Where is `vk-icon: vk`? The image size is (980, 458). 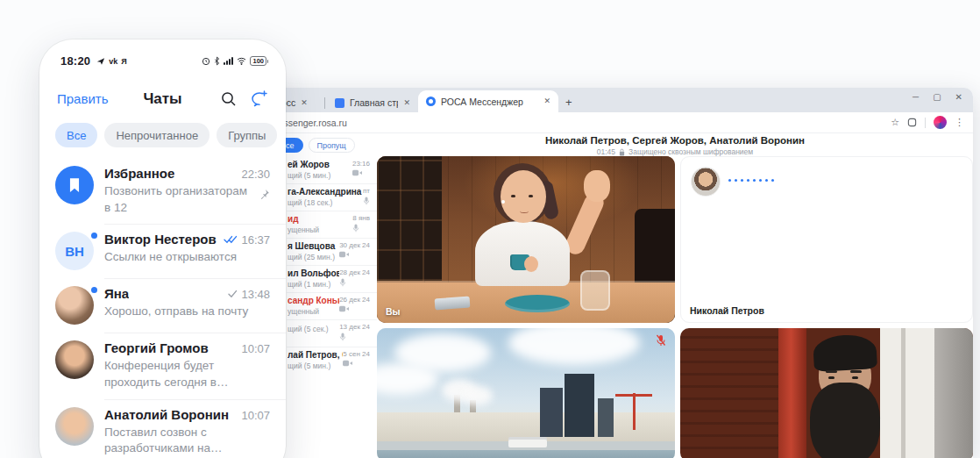 vk-icon: vk is located at coordinates (113, 61).